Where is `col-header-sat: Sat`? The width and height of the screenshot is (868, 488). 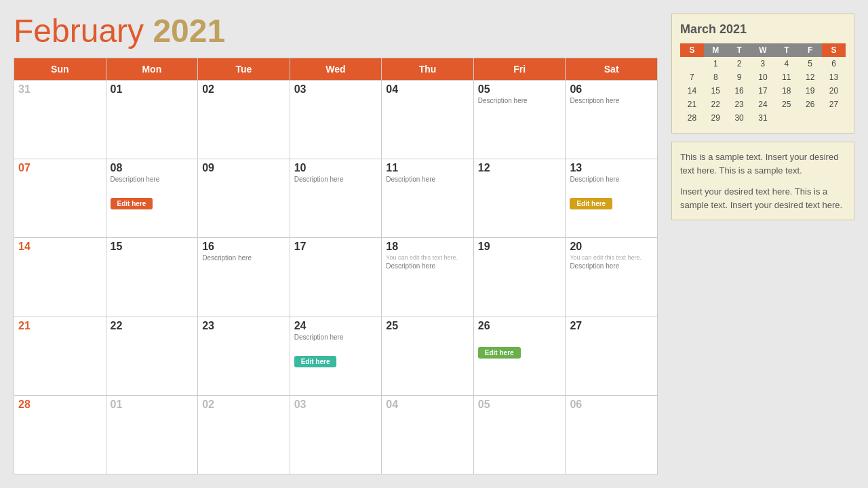
col-header-sat: Sat is located at coordinates (612, 69).